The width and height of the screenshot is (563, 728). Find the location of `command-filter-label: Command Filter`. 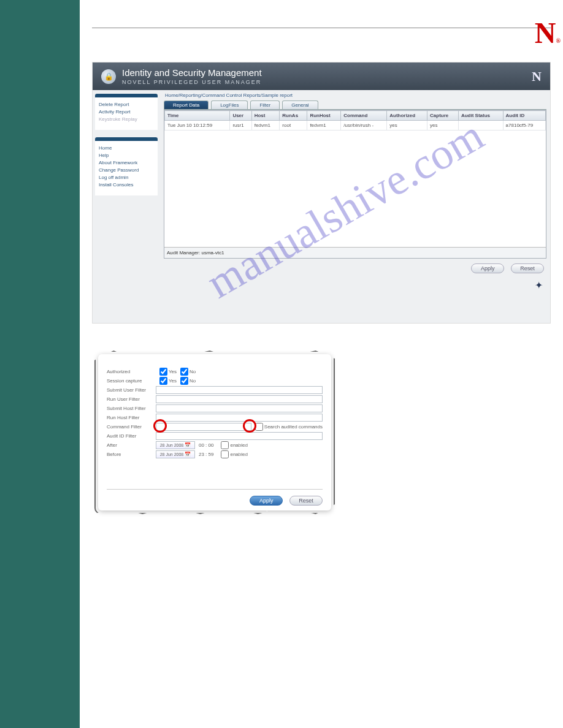

command-filter-label: Command Filter is located at coordinates (131, 427).